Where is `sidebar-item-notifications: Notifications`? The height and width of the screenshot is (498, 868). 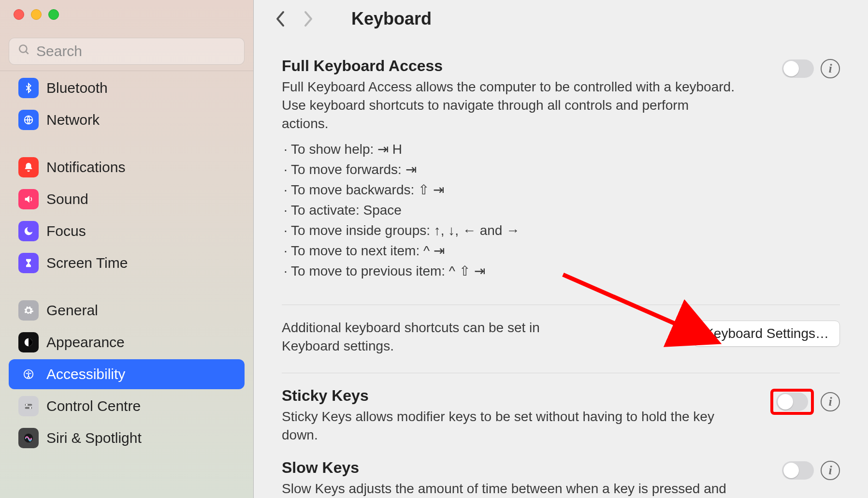 sidebar-item-notifications: Notifications is located at coordinates (127, 167).